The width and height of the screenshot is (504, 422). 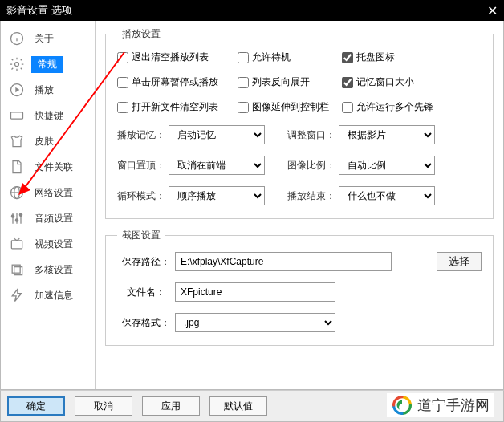 What do you see at coordinates (217, 196) in the screenshot?
I see `select-loop-mode: 顺序播放` at bounding box center [217, 196].